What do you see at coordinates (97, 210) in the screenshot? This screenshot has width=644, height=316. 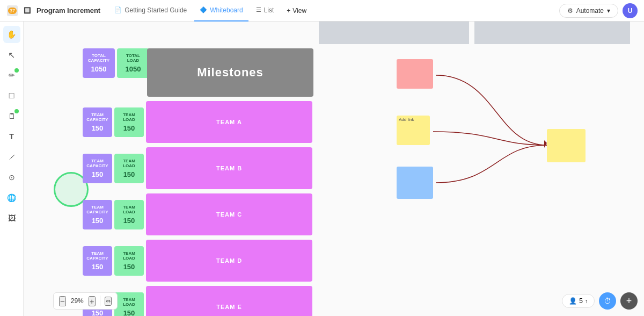 I see `team-c-cap-label: TeamCapacity` at bounding box center [97, 210].